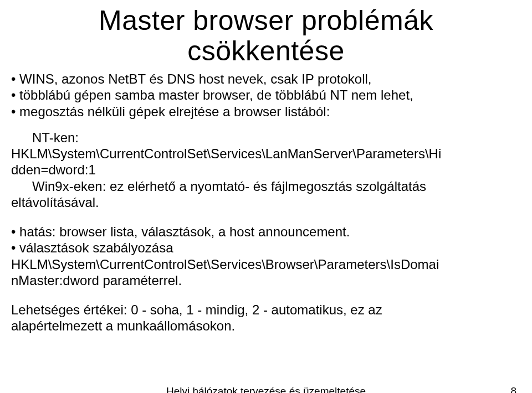 This screenshot has width=532, height=393. I want to click on title-line-2: csökkentése, so click(266, 51).